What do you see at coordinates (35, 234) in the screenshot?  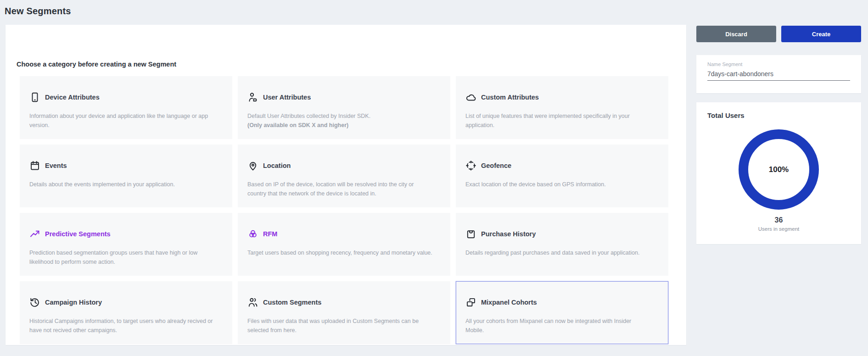 I see `trending-up-icon` at bounding box center [35, 234].